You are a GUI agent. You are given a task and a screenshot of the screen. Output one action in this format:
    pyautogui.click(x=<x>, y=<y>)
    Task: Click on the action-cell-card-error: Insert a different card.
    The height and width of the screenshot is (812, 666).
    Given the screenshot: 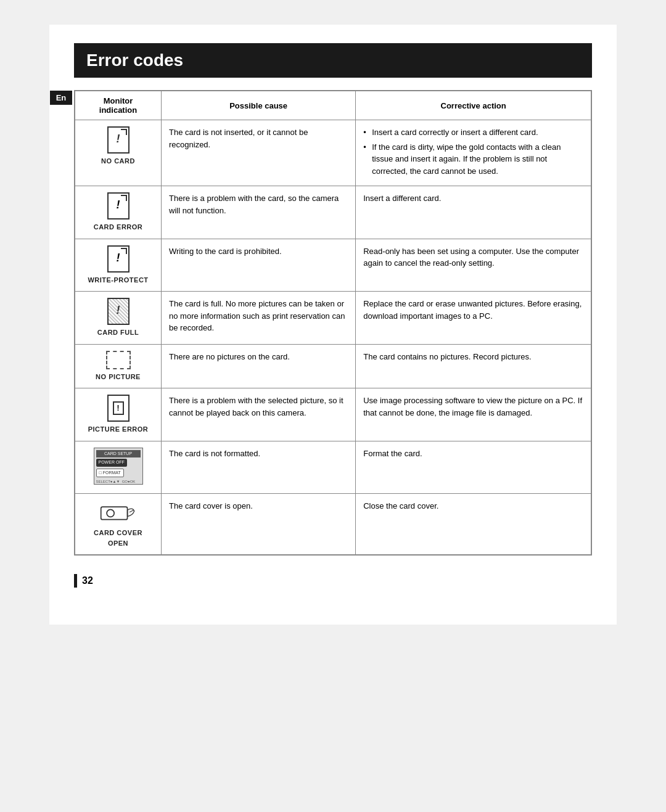 What is the action you would take?
    pyautogui.click(x=474, y=213)
    